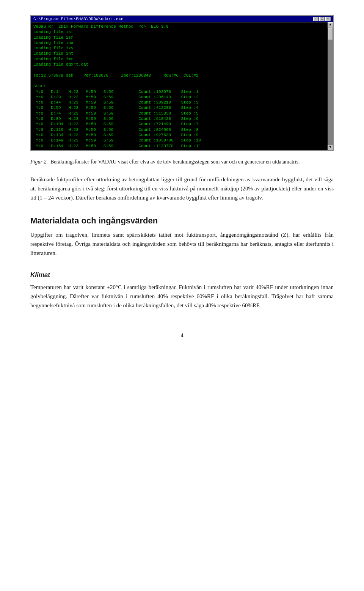 The image size is (364, 591). Describe the element at coordinates (182, 119) in the screenshot. I see `dos-line-17: Y:0 D:89 H:23 M:59 S:59 Count :618420 St…` at that location.